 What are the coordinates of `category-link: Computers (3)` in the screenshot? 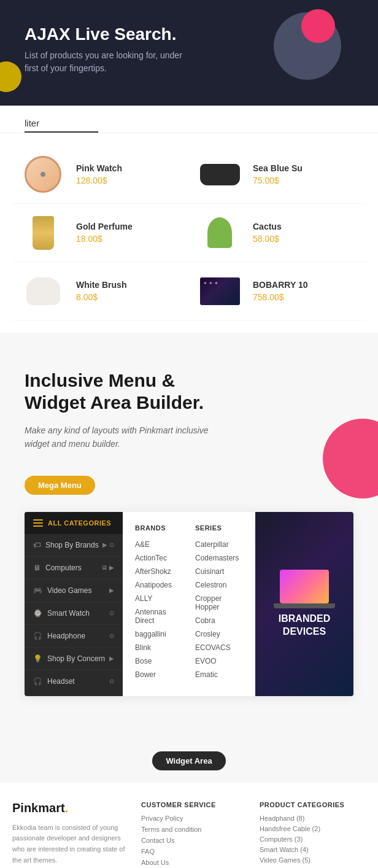 It's located at (313, 839).